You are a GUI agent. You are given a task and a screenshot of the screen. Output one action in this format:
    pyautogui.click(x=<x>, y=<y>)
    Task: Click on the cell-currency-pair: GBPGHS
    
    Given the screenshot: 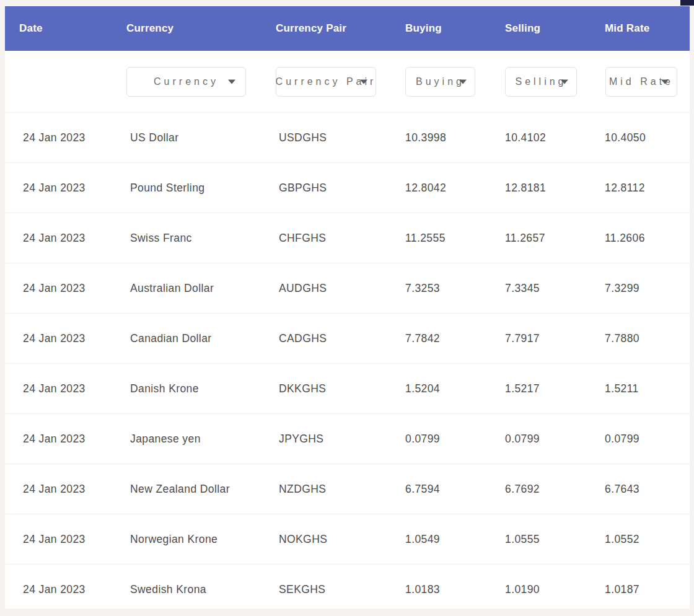 What is the action you would take?
    pyautogui.click(x=341, y=188)
    